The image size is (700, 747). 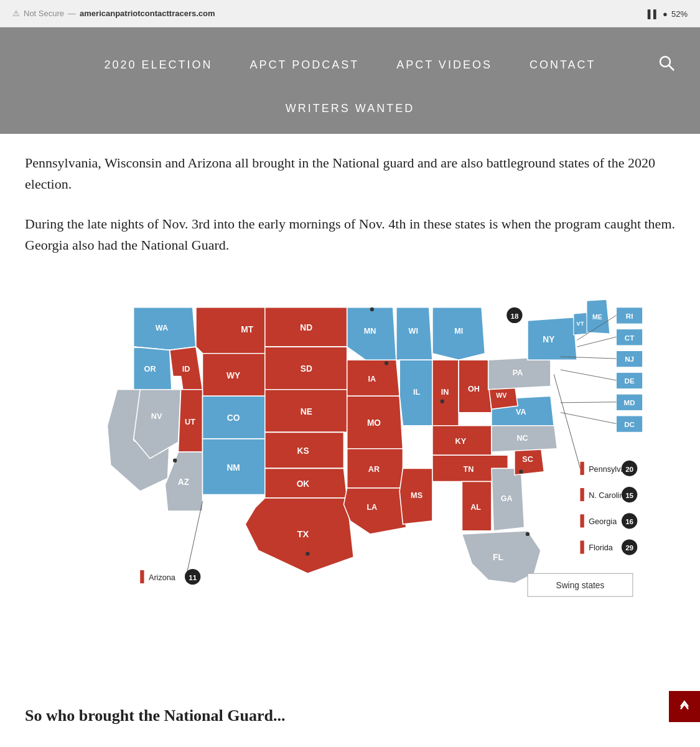 I want to click on svg-text: WV, so click(x=502, y=396).